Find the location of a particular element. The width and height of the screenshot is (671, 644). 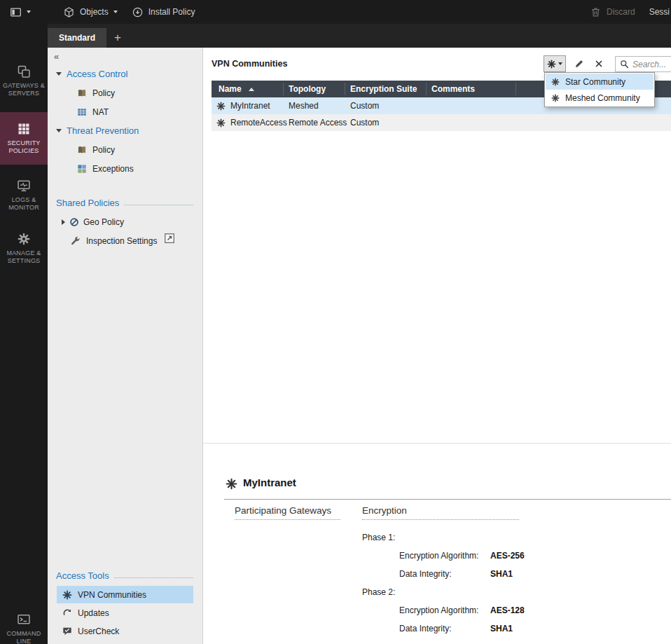

rail-item-security-policies: SECURITY POLICIES is located at coordinates (24, 139).